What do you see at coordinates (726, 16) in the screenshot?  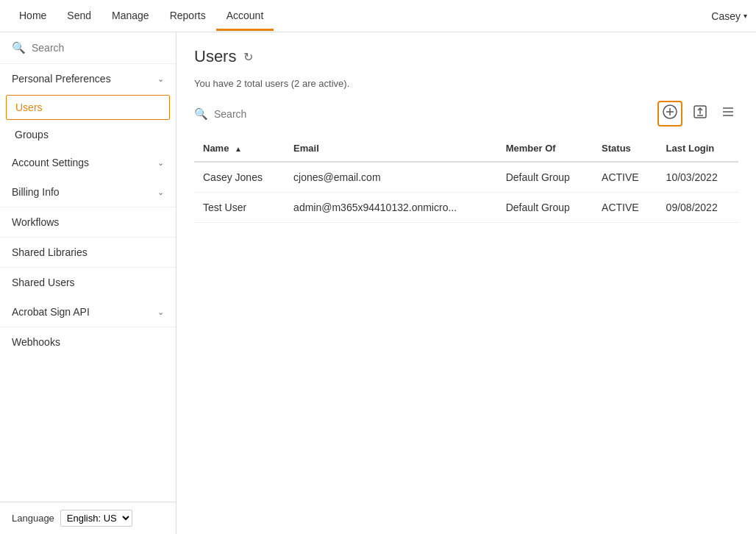 I see `user-name: Casey` at bounding box center [726, 16].